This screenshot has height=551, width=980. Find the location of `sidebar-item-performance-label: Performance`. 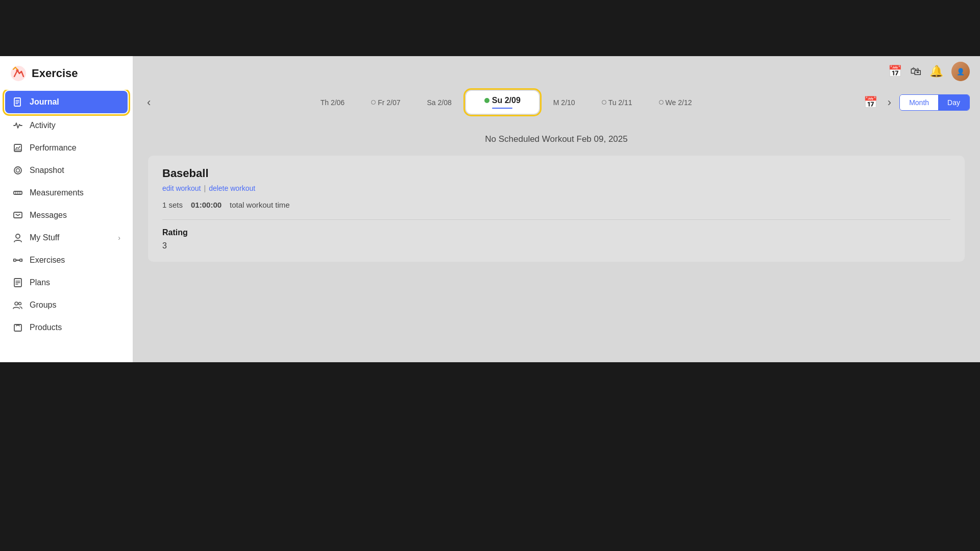

sidebar-item-performance-label: Performance is located at coordinates (53, 148).